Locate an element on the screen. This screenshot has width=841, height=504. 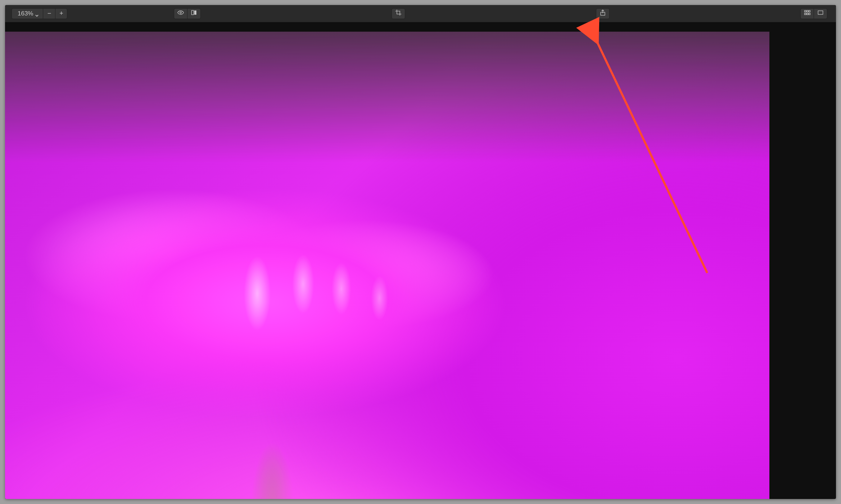
zoom-in-button: + is located at coordinates (61, 14).